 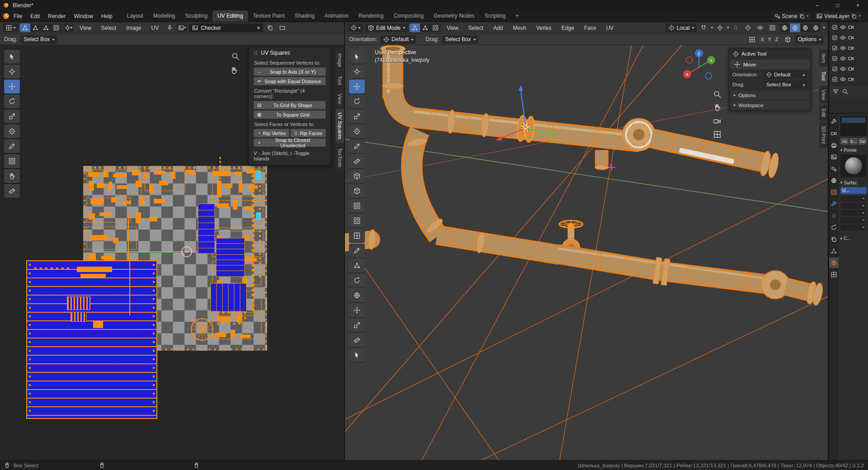 What do you see at coordinates (35, 16) in the screenshot?
I see `menu-edit: Edit` at bounding box center [35, 16].